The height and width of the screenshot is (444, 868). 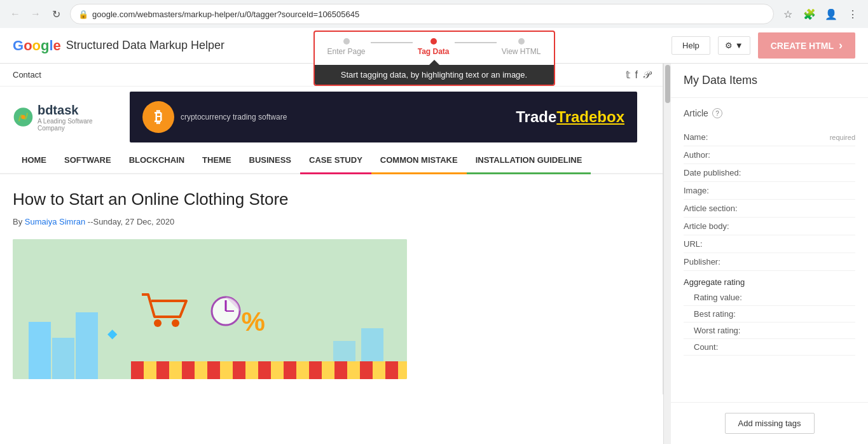 What do you see at coordinates (434, 46) in the screenshot?
I see `app-header: Google Structured Data Markup Helper Ent…` at bounding box center [434, 46].